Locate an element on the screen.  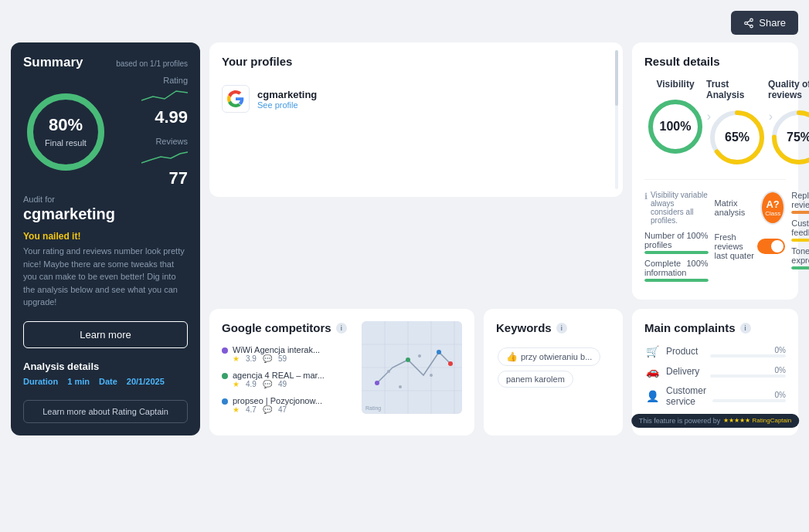
complaint-product: 🛒 Product 0% is located at coordinates (716, 351).